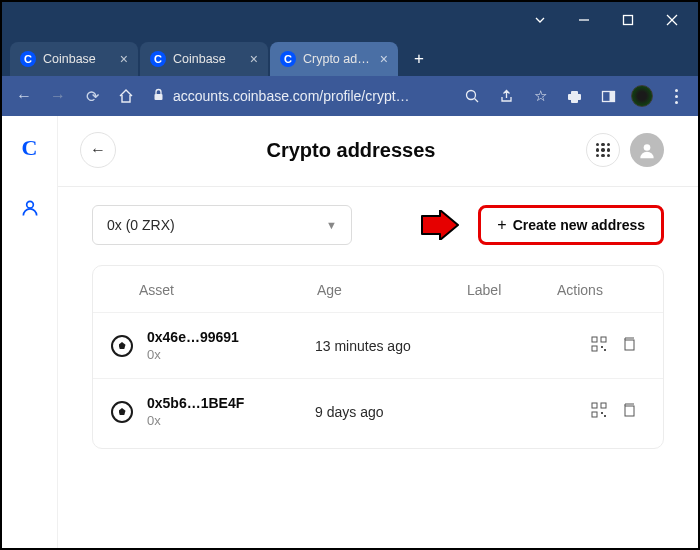 The width and height of the screenshot is (700, 550). What do you see at coordinates (332, 225) in the screenshot?
I see `chevron-down-icon: ▼` at bounding box center [332, 225].